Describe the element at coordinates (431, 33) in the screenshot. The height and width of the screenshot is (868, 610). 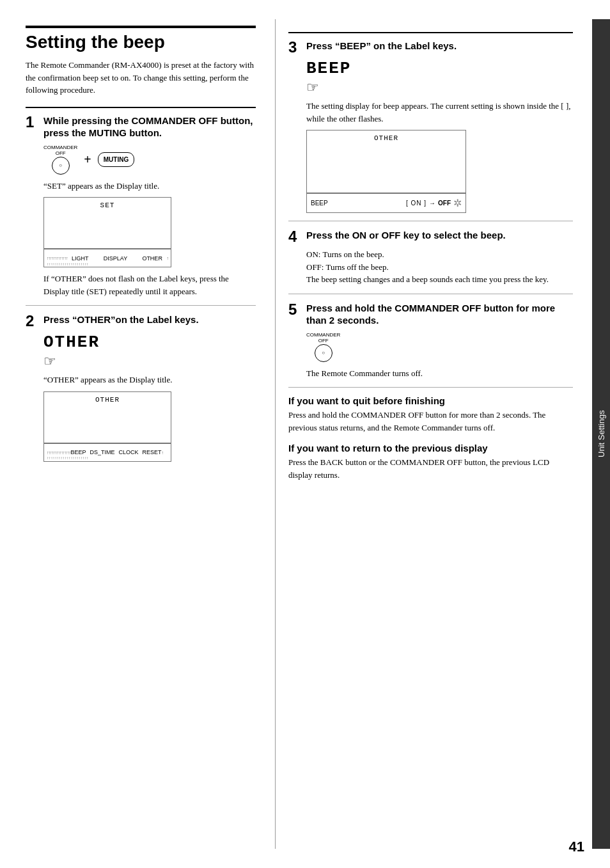
I see `right-top-divider` at that location.